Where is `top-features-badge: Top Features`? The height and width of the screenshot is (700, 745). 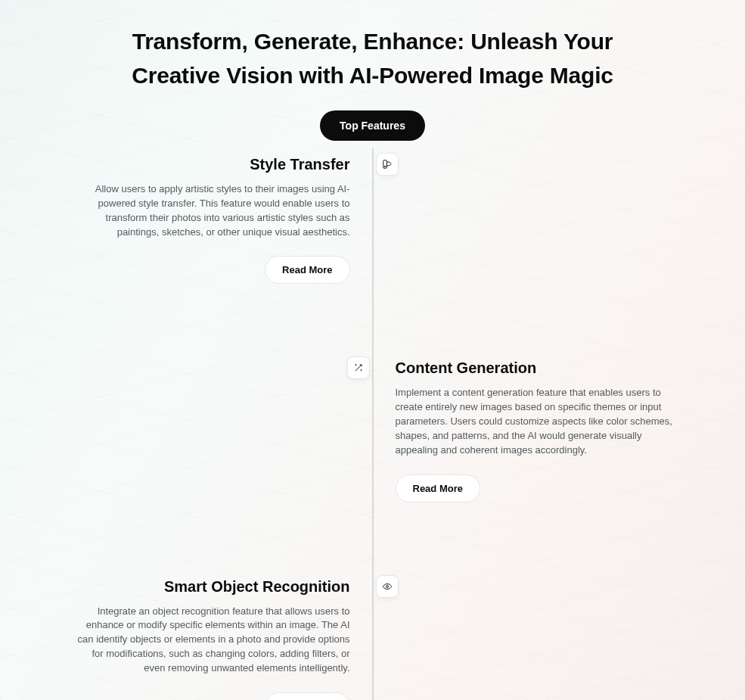 top-features-badge: Top Features is located at coordinates (372, 126).